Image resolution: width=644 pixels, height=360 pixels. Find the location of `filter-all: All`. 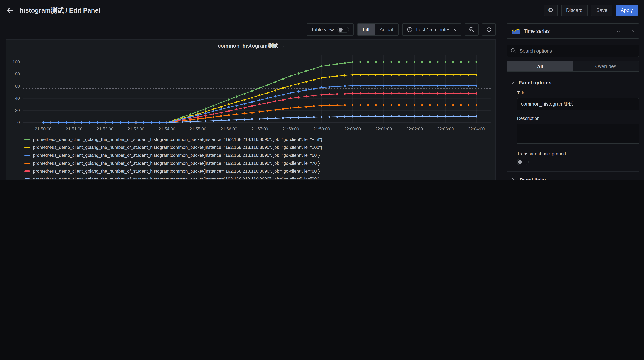

filter-all: All is located at coordinates (540, 66).